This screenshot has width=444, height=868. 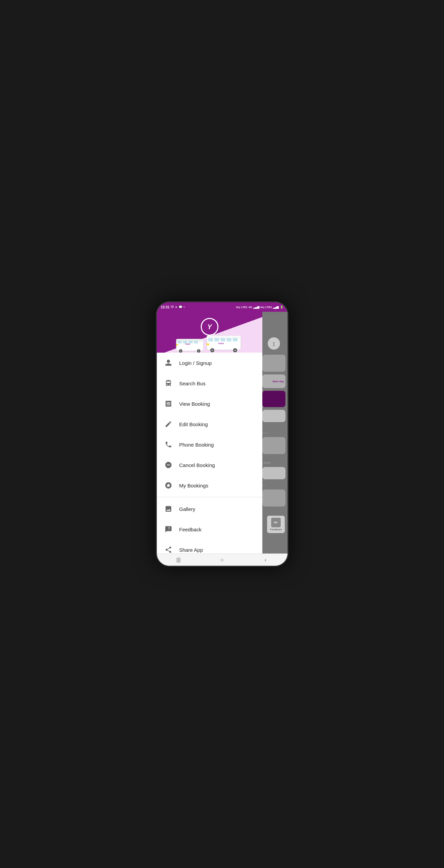 What do you see at coordinates (173, 307) in the screenshot?
I see `status-left: 13:31 🛡 ● 💬 •` at bounding box center [173, 307].